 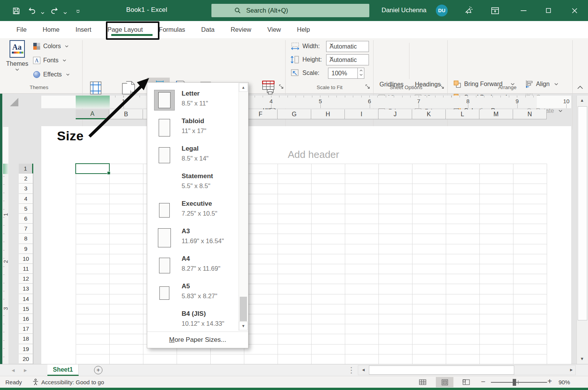 I want to click on size-option-a5: A55.83" x 8.27", so click(x=193, y=293).